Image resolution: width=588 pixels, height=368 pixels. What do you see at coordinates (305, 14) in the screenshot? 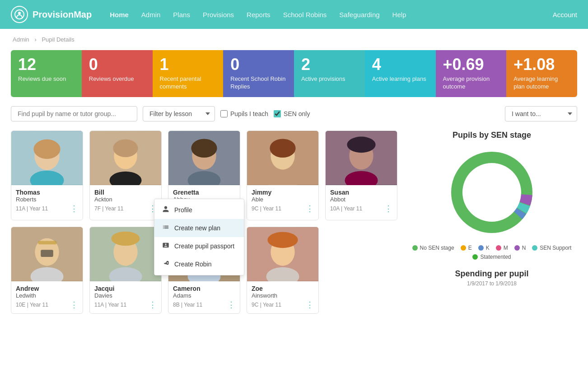
I see `nav-school-robins: School Robins` at bounding box center [305, 14].